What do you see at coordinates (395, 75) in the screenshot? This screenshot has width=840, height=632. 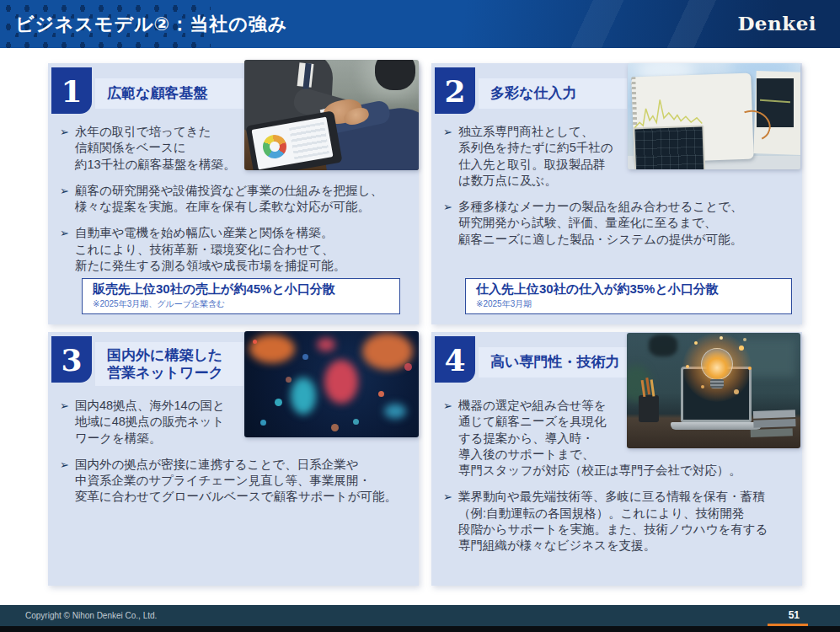 I see `head-right` at bounding box center [395, 75].